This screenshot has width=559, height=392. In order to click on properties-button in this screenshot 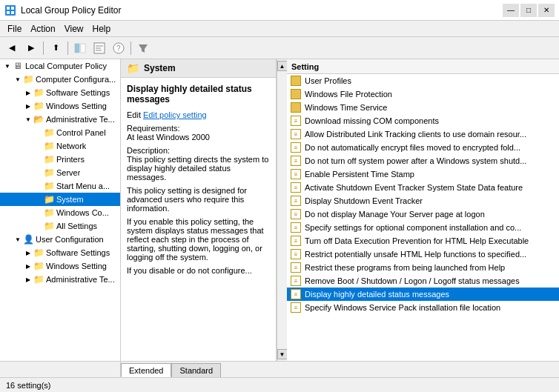, I will do `click(99, 48)`.